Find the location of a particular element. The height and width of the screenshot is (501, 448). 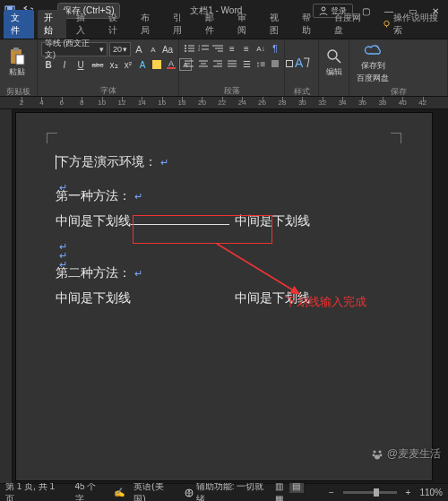

margin-marker-tl is located at coordinates (52, 138).